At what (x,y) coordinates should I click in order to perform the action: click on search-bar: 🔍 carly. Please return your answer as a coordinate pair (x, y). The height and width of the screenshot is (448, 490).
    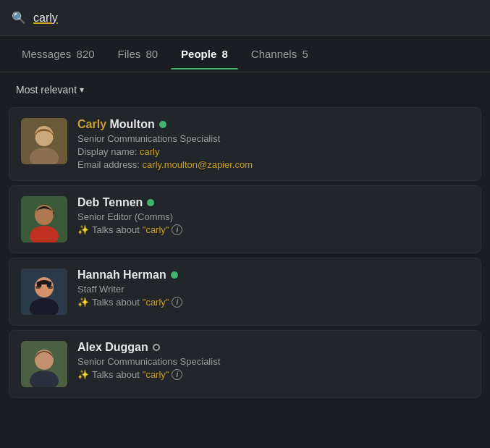
    Looking at the image, I should click on (245, 18).